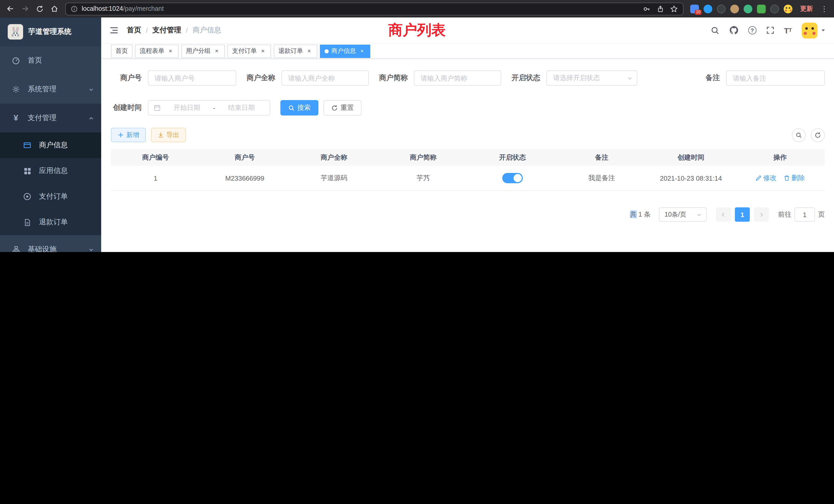 The image size is (834, 504). What do you see at coordinates (143, 9) in the screenshot?
I see `url-path: /pay/merchant` at bounding box center [143, 9].